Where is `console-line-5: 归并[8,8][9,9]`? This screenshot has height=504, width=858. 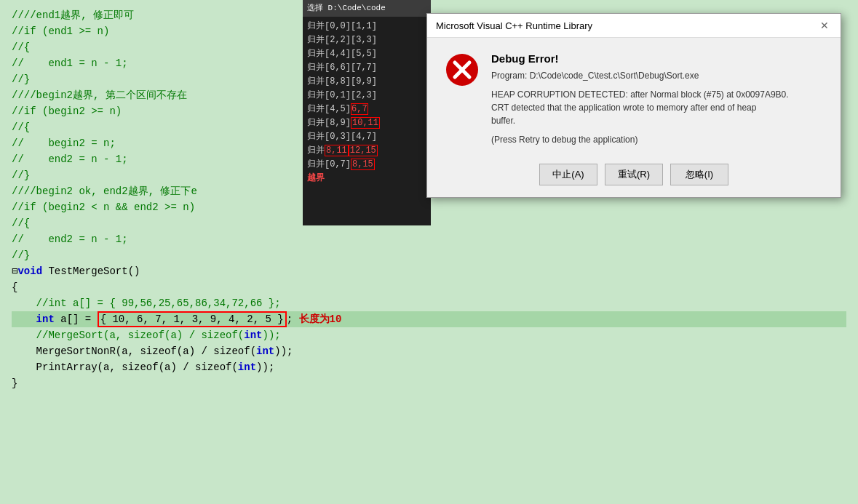
console-line-5: 归并[8,8][9,9] is located at coordinates (367, 81).